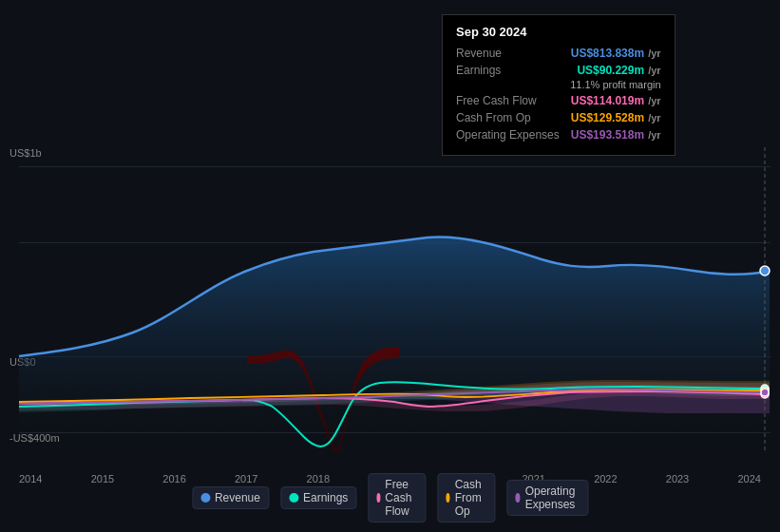 The image size is (780, 532). I want to click on legend-earnings-dot, so click(294, 498).